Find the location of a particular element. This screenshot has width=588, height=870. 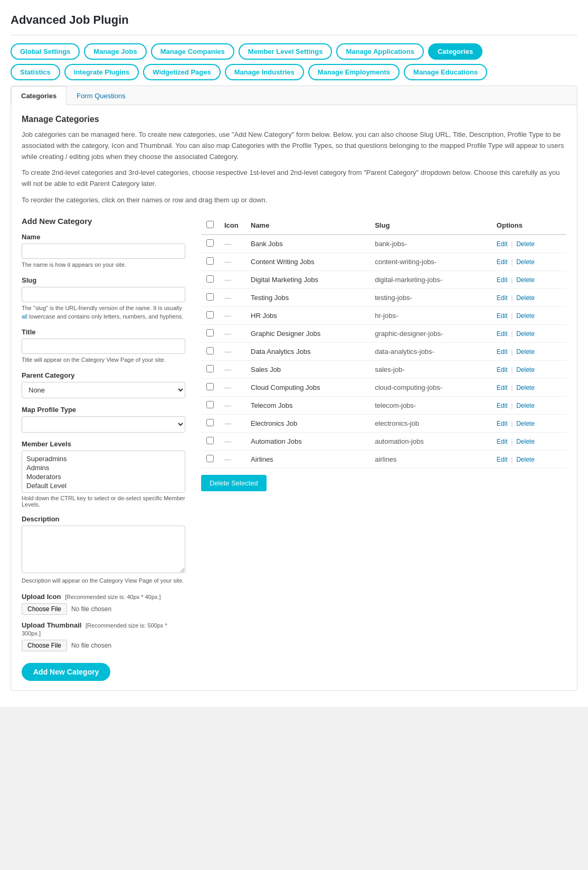

row-icon-8: --- is located at coordinates (232, 387).